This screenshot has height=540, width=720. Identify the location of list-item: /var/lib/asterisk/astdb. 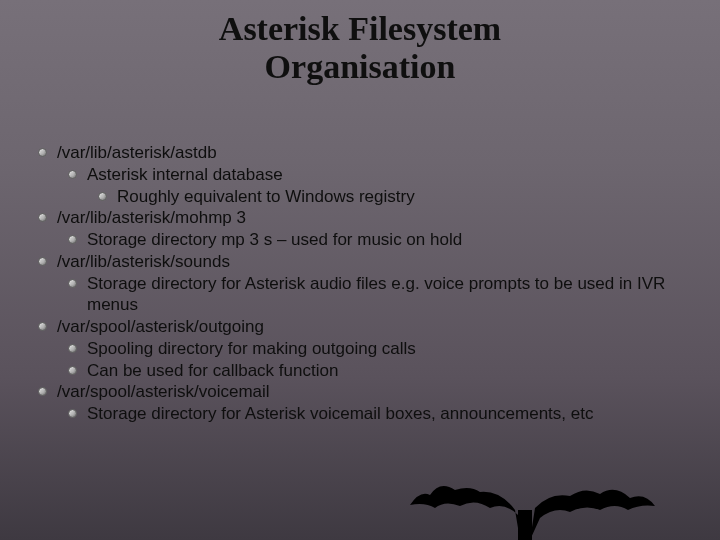
(364, 153).